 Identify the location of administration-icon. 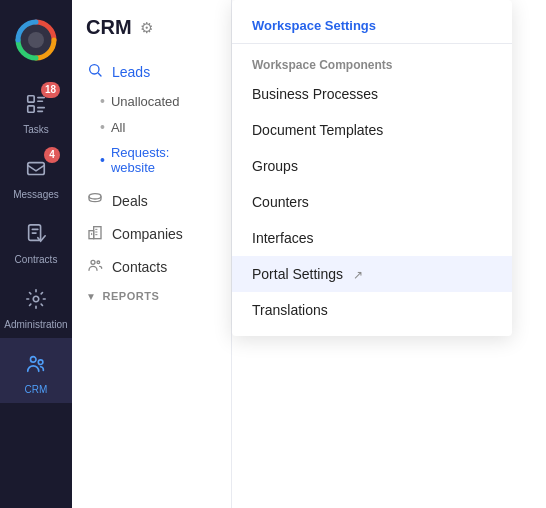
(36, 299).